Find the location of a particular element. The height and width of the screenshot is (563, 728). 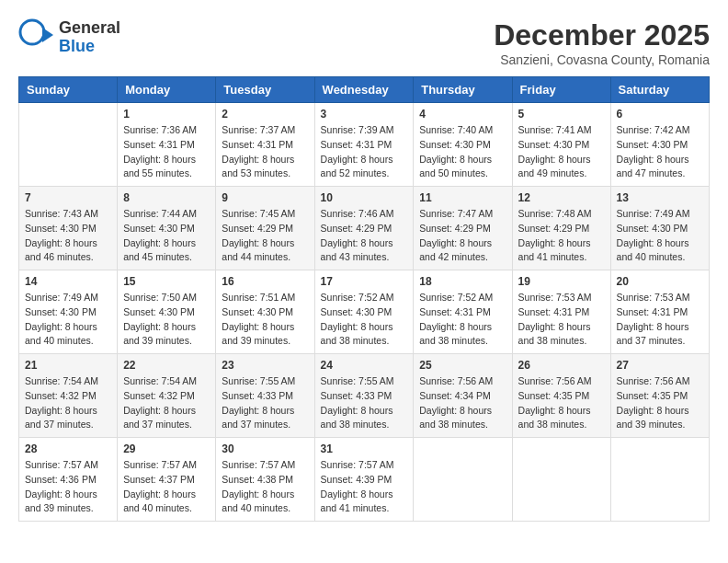

day-info: Sunrise: 7:39 AM Sunset: 4:31 PM Dayligh… is located at coordinates (364, 153).